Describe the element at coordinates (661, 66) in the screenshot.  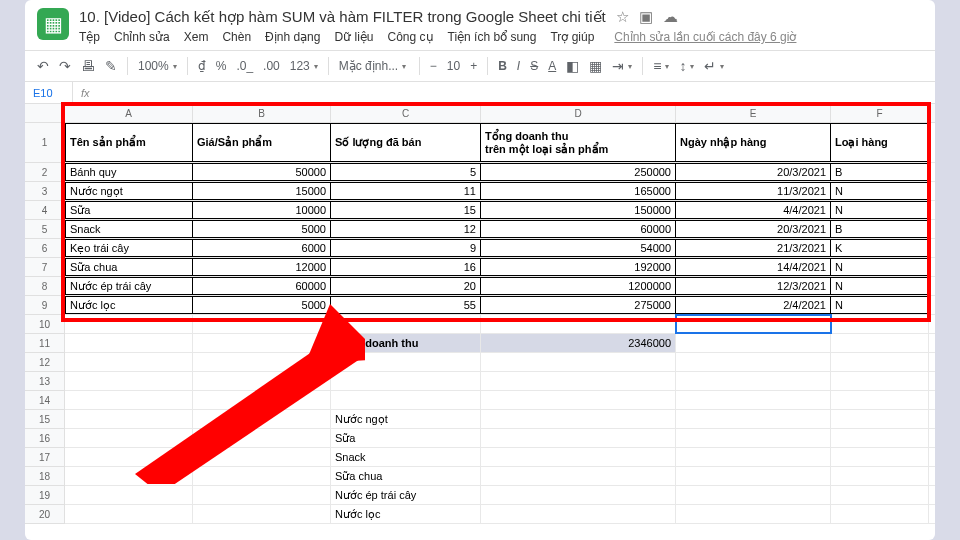
I see `halign-icon: ≡` at that location.